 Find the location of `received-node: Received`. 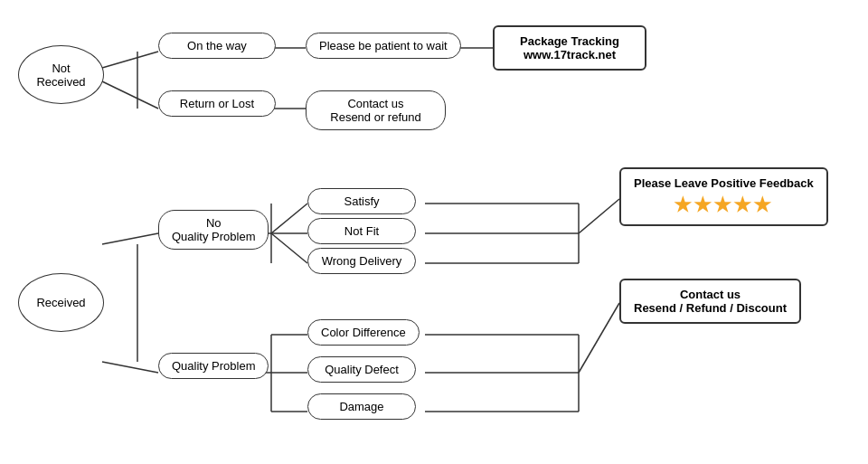

received-node: Received is located at coordinates (61, 302).